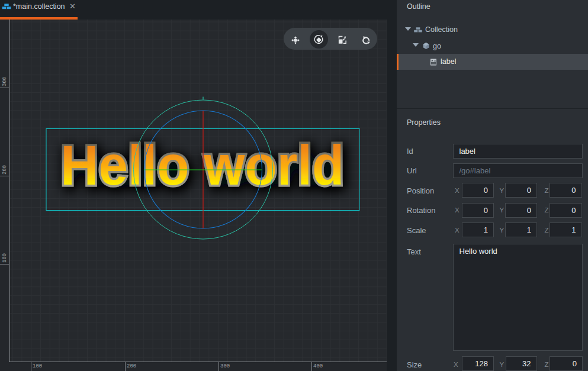 The image size is (588, 371). What do you see at coordinates (203, 166) in the screenshot?
I see `svg-text: Hello world` at bounding box center [203, 166].